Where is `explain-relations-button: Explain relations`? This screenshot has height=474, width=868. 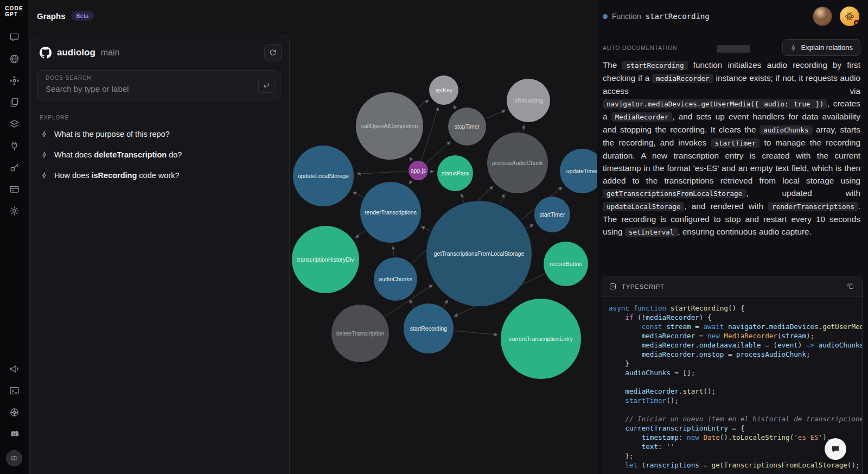 explain-relations-button: Explain relations is located at coordinates (821, 48).